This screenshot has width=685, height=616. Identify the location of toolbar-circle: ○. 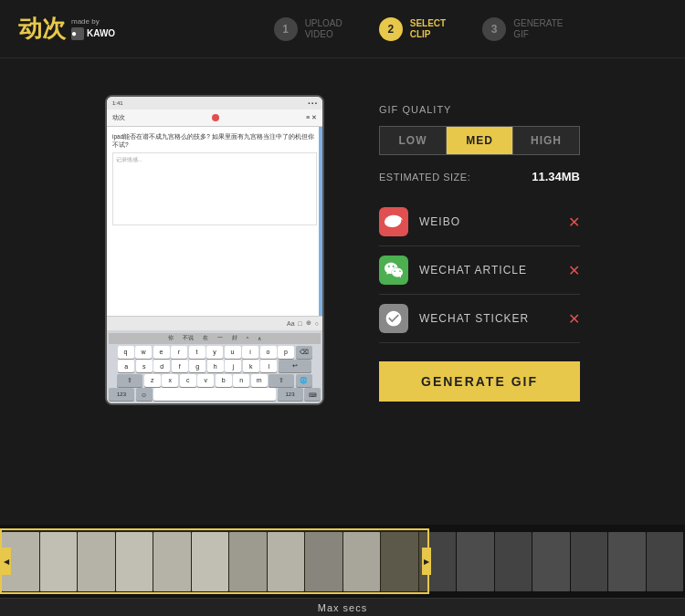
(317, 323).